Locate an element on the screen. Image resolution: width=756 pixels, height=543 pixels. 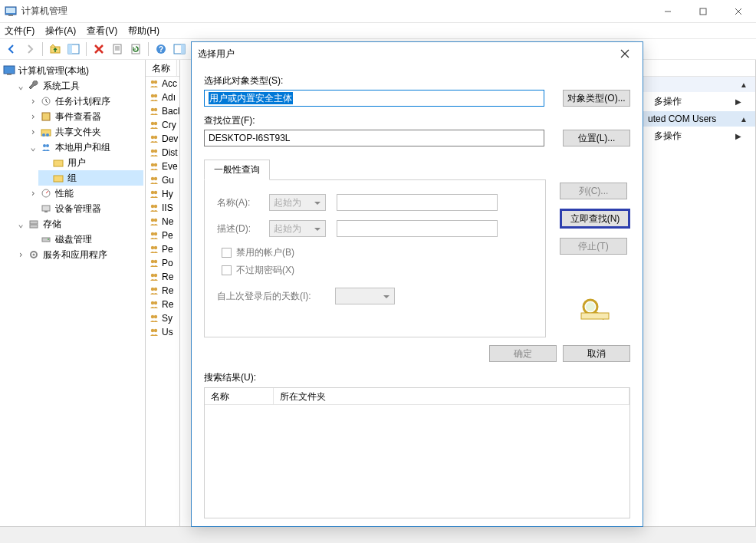
tree-device-manager: 设备管理器 is located at coordinates (84, 209).